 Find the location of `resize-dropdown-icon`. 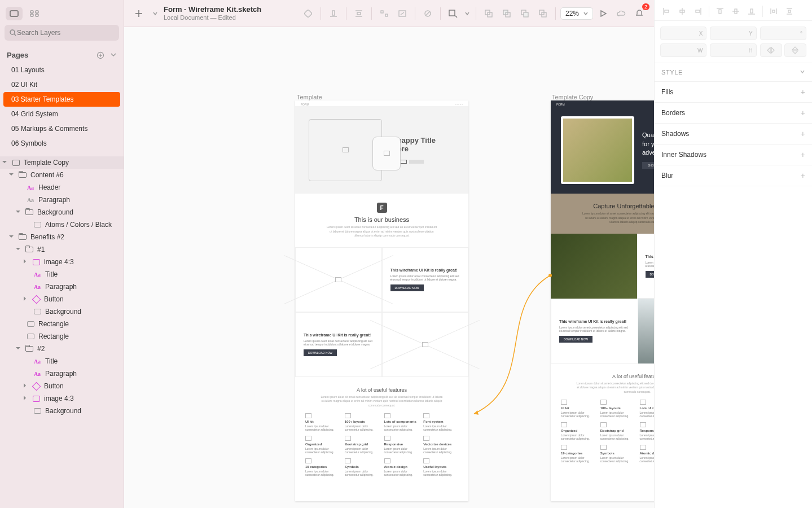

resize-dropdown-icon is located at coordinates (467, 14).